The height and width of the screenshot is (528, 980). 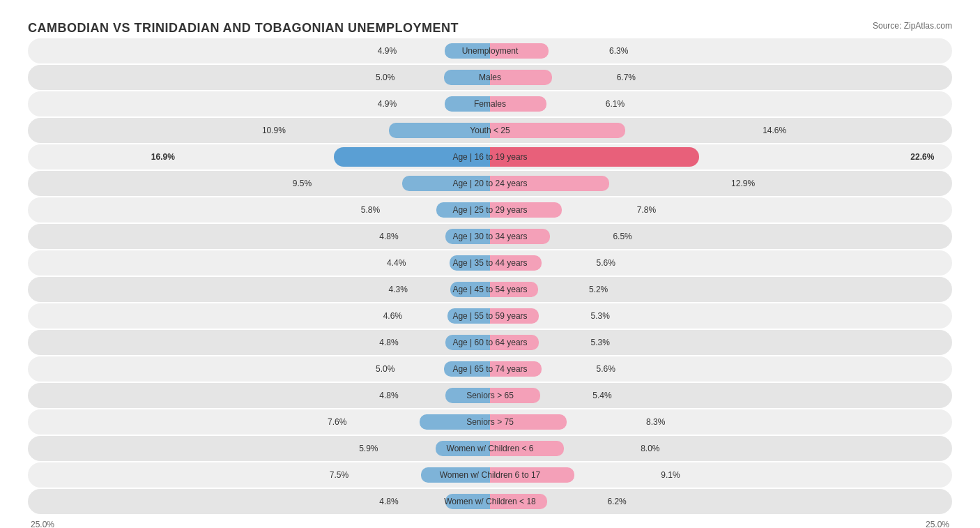 What do you see at coordinates (615, 104) in the screenshot?
I see `row-right-val: 6.1%` at bounding box center [615, 104].